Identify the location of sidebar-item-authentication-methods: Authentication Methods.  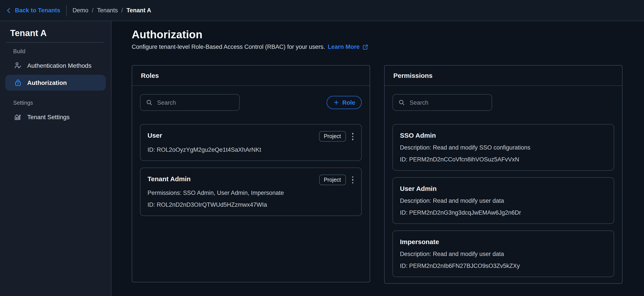
(56, 66).